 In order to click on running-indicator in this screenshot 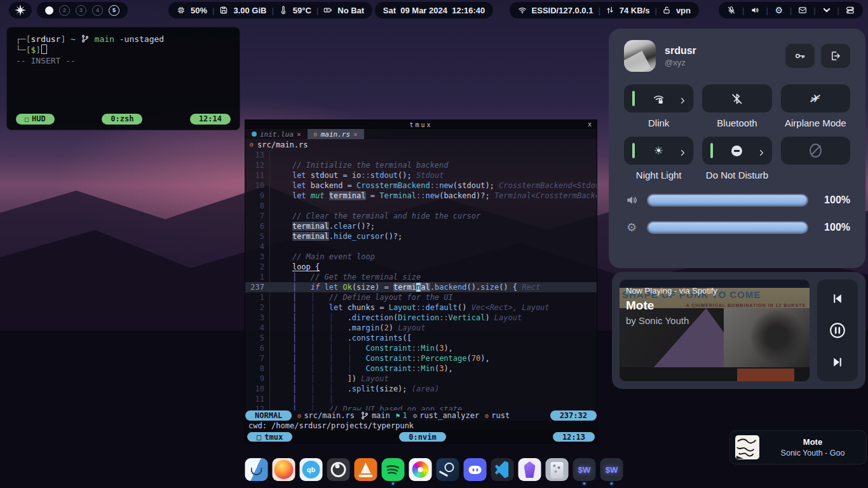, I will do `click(393, 484)`.